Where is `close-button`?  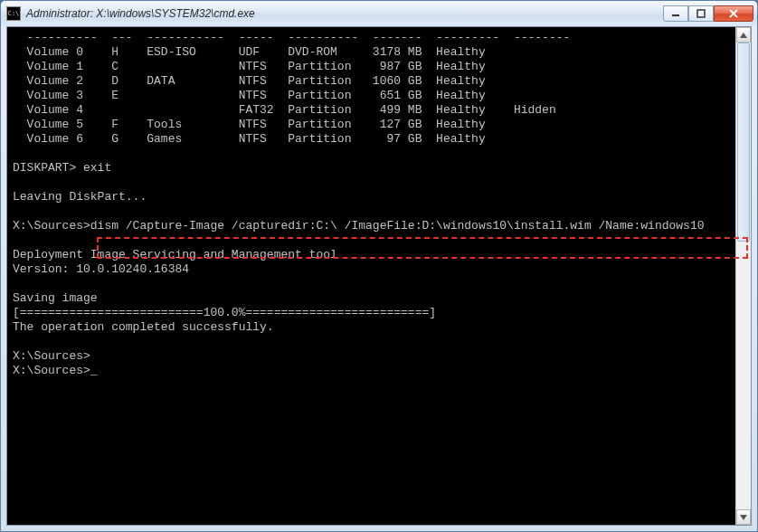
close-button is located at coordinates (734, 14).